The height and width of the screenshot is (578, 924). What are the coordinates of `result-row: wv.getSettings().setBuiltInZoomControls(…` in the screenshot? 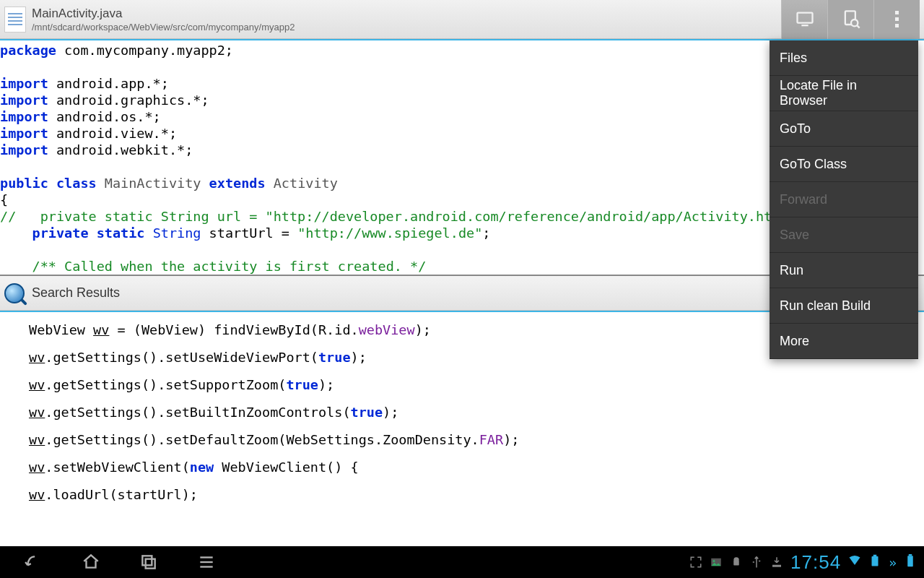 It's located at (462, 413).